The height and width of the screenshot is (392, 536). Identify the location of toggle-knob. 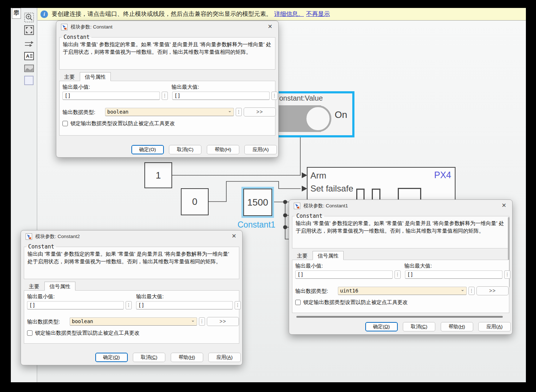
(318, 119).